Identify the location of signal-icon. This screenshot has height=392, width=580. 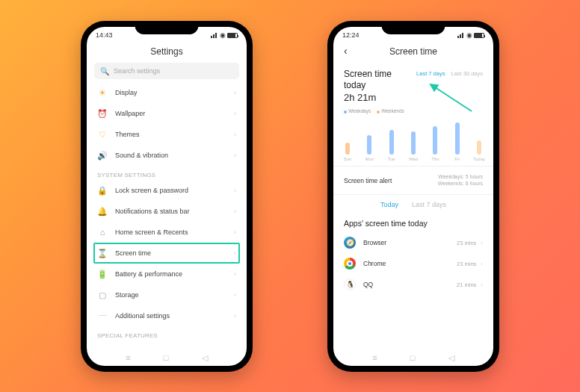
(215, 36).